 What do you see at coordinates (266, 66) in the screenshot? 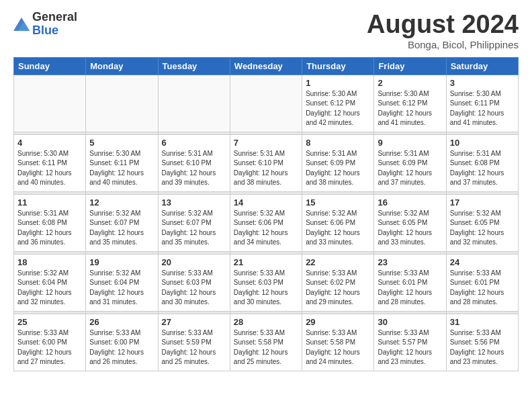
I see `weekday-header-row: SundayMondayTuesdayWednesdayThursdayFrid…` at bounding box center [266, 66].